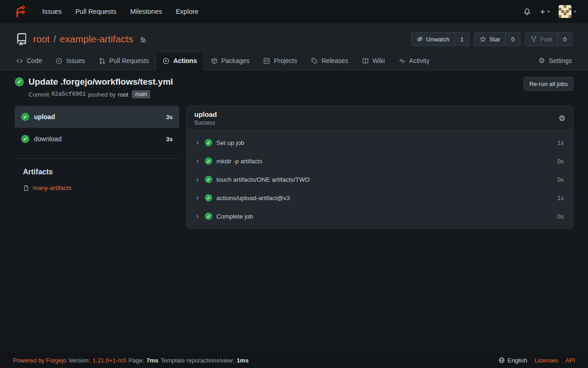 This screenshot has height=368, width=588. I want to click on watch-button-group: Unwatch 1, so click(441, 39).